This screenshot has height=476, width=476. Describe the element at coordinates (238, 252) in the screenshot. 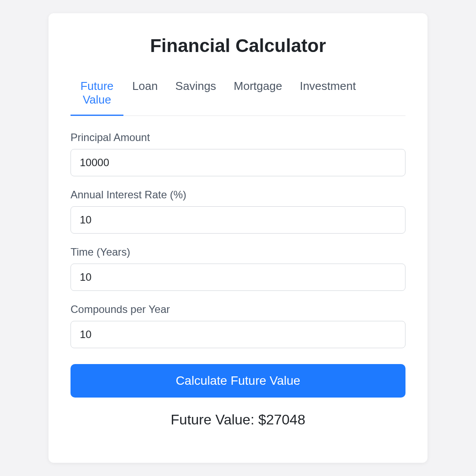

I see `label-time: Time (Years)` at that location.